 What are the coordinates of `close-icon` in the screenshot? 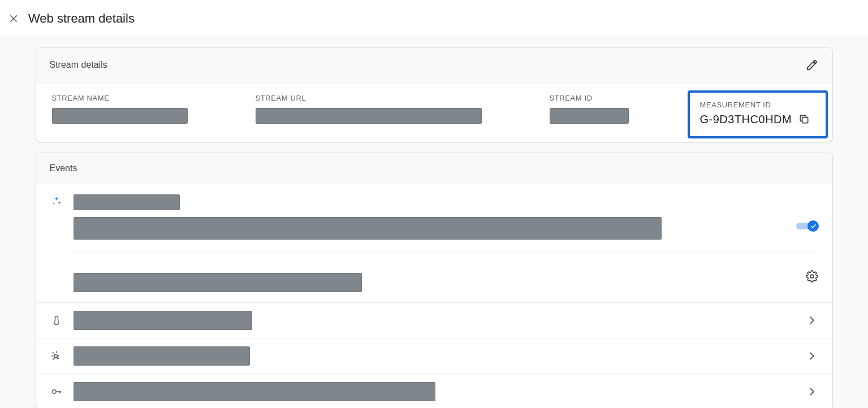 It's located at (14, 19).